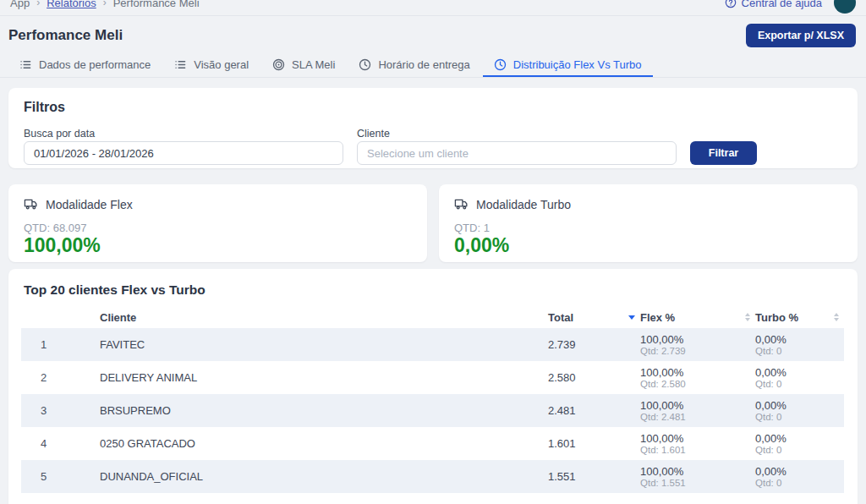 The width and height of the screenshot is (866, 504). What do you see at coordinates (66, 36) in the screenshot?
I see `page-title: Perfomance Meli` at bounding box center [66, 36].